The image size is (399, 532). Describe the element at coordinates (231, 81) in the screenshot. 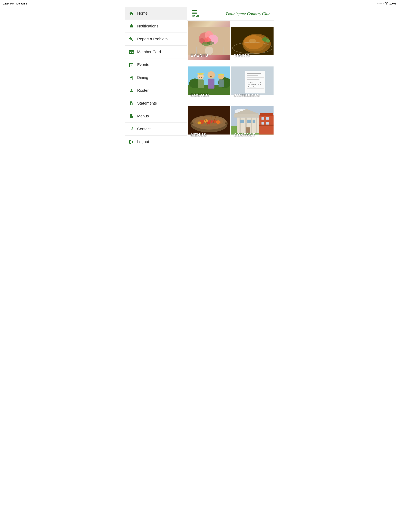

I see `tiles-grid: EVENTS` at that location.